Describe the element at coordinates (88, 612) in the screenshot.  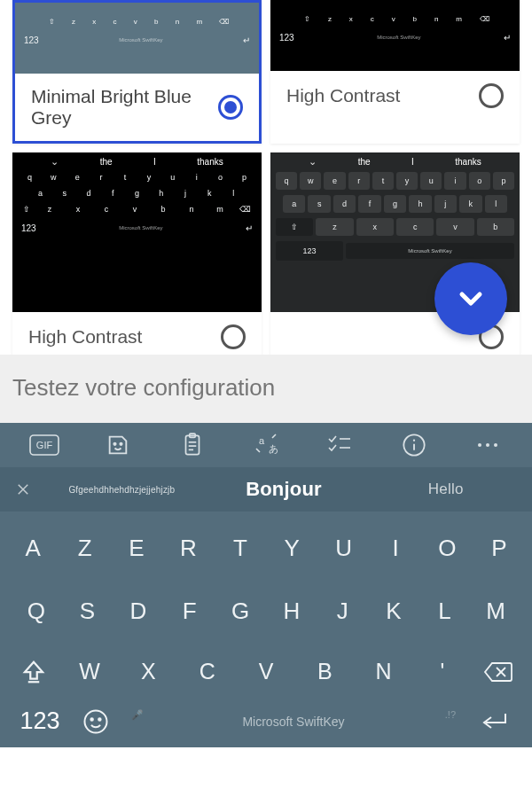
I see `key-s: S` at that location.